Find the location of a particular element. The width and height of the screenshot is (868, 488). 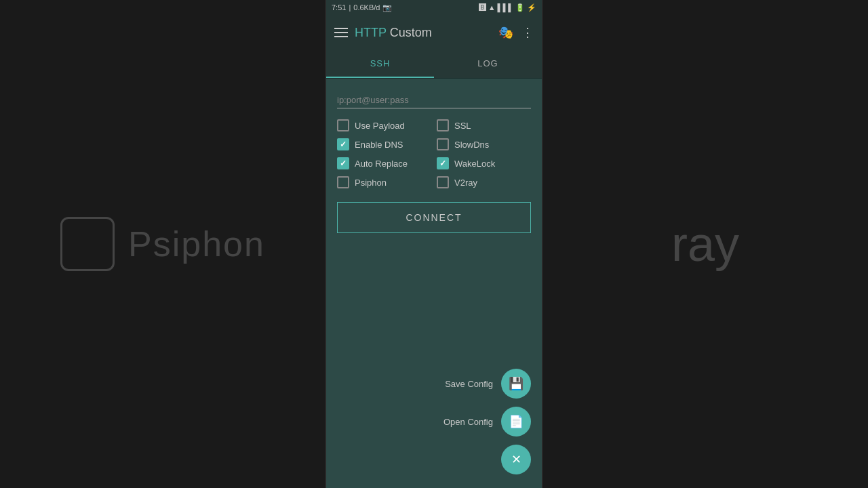

bg-right-text: ray is located at coordinates (705, 244).